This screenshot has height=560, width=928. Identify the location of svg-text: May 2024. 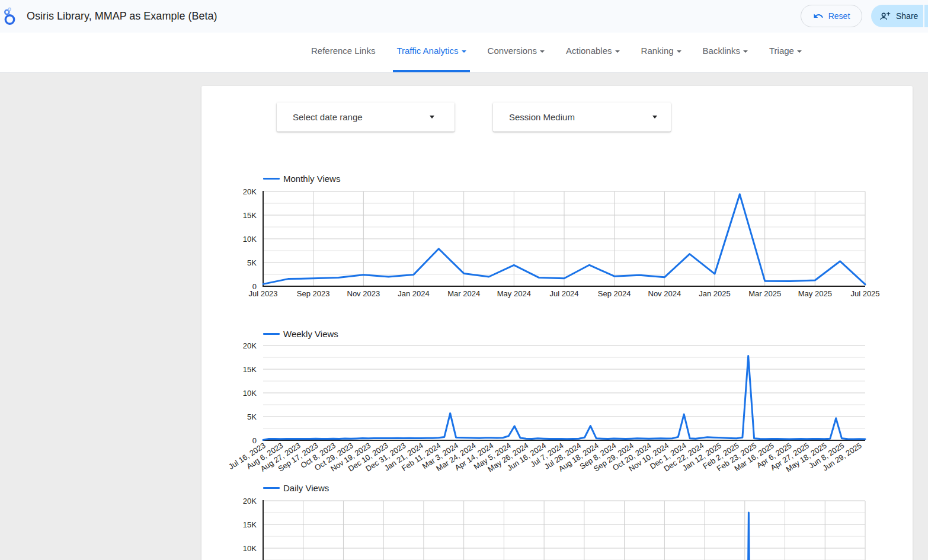
(514, 294).